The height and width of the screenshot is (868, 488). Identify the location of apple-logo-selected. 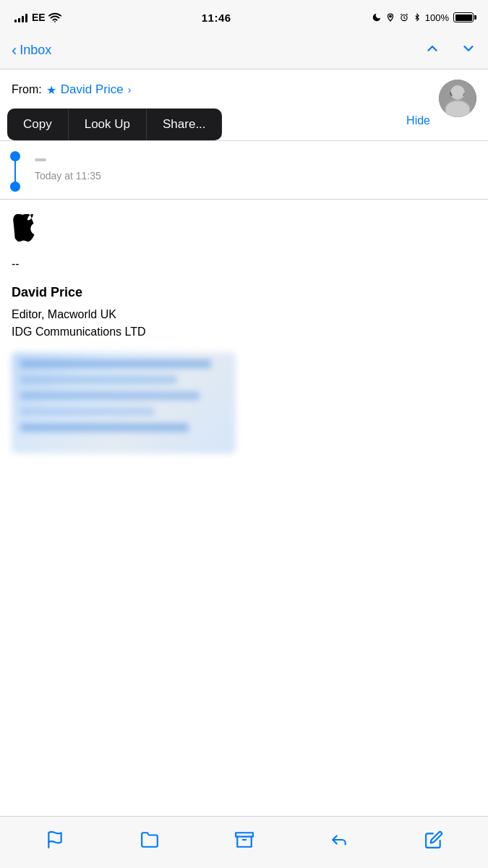
(40, 160).